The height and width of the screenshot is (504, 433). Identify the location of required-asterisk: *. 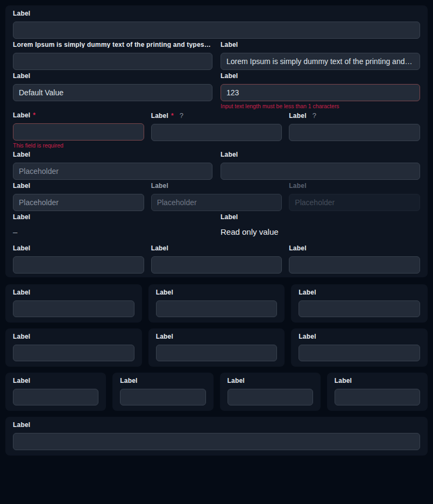
(34, 115).